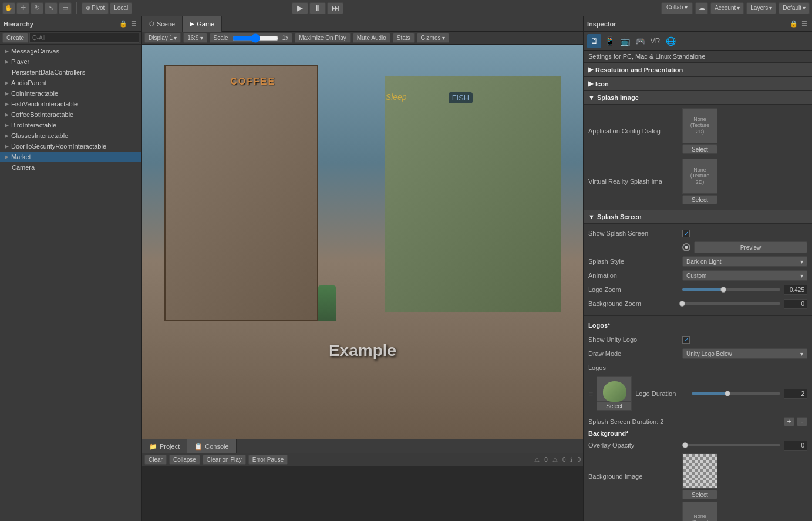 The image size is (812, 521). Describe the element at coordinates (640, 41) in the screenshot. I see `platform-icon-gamepad: 🎮` at that location.